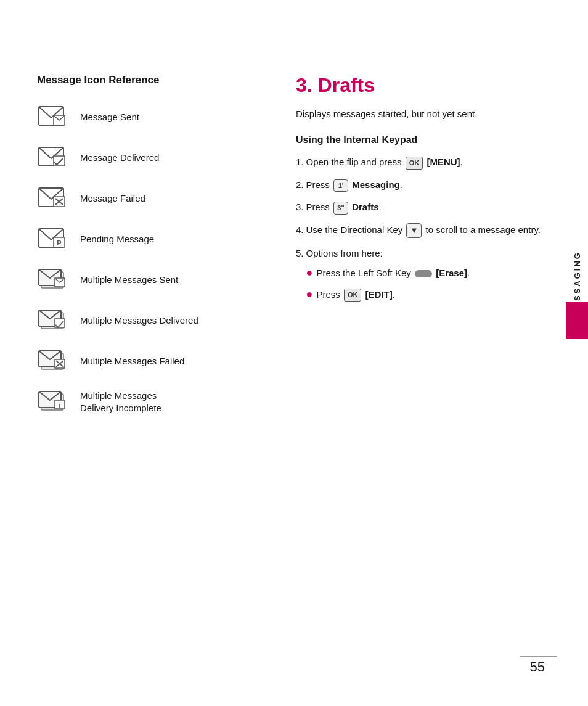  Describe the element at coordinates (154, 199) in the screenshot. I see `list-item: Message Failed` at that location.